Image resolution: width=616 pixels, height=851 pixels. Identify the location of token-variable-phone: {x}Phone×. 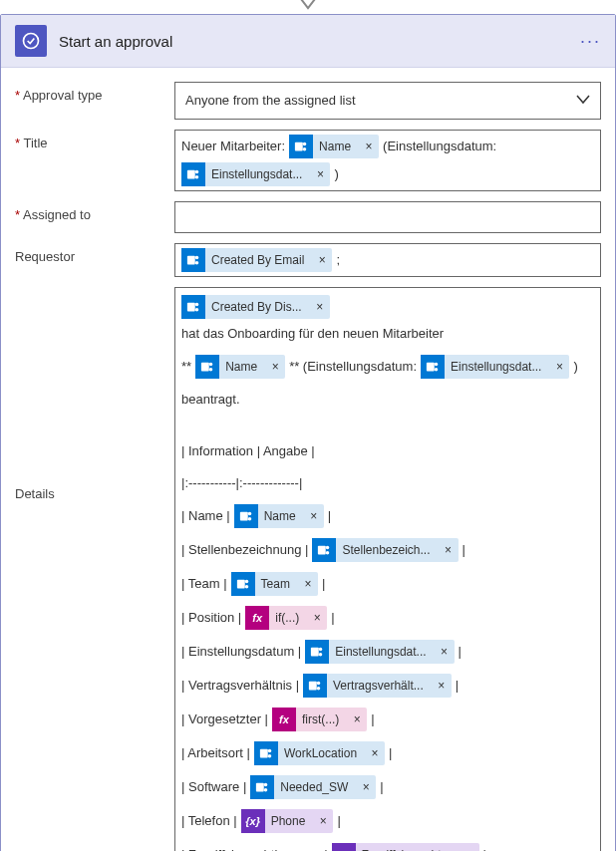
(287, 821).